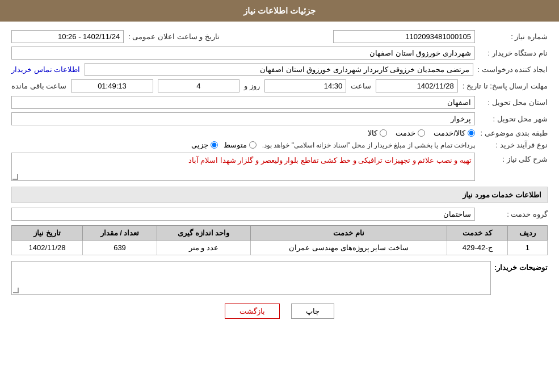 Image resolution: width=559 pixels, height=392 pixels. What do you see at coordinates (514, 214) in the screenshot?
I see `service-group-label: گروه خدمت :` at bounding box center [514, 214].